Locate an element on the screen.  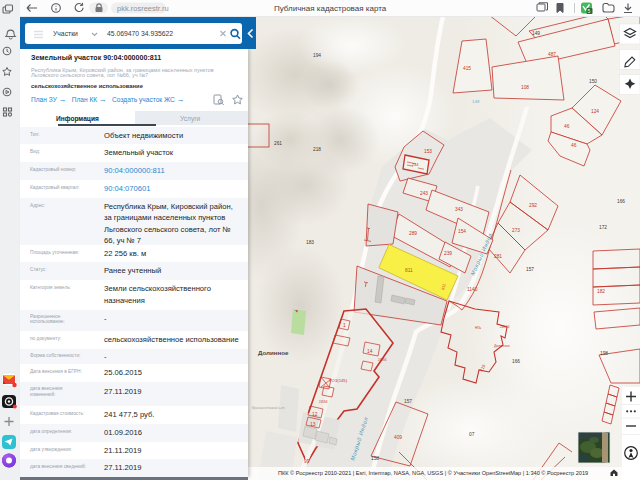
svg-text: 158 is located at coordinates (375, 458).